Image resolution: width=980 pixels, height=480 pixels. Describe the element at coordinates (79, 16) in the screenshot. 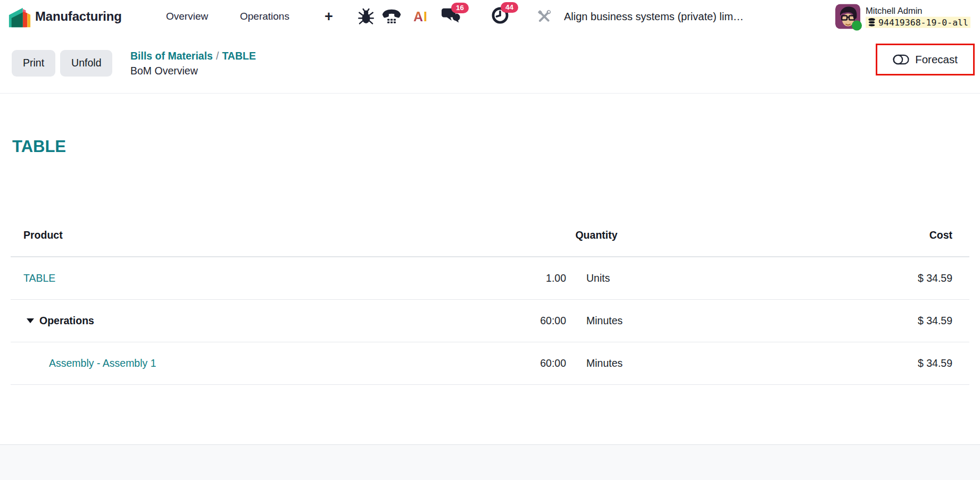

I see `app-name: Manufacturing` at that location.